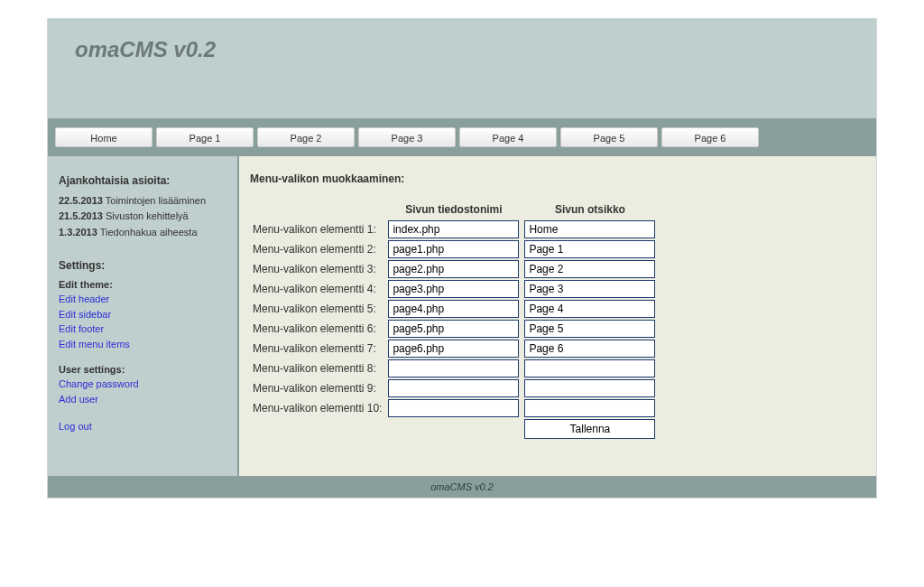  What do you see at coordinates (143, 399) in the screenshot?
I see `user-link-1: Add user` at bounding box center [143, 399].